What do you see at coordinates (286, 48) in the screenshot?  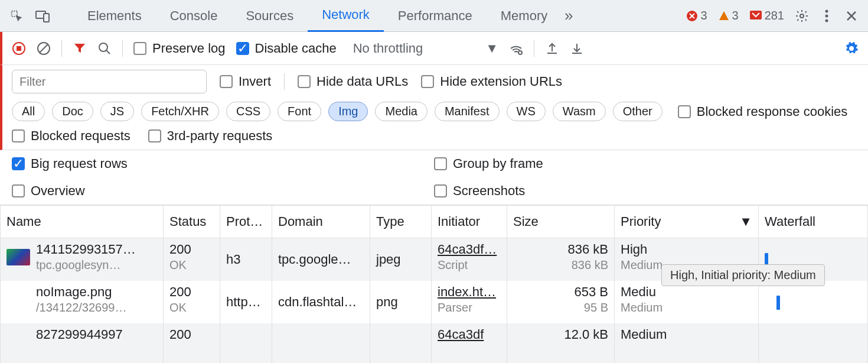 I see `disable-cache-checkbox: ✓ Disable cache` at bounding box center [286, 48].